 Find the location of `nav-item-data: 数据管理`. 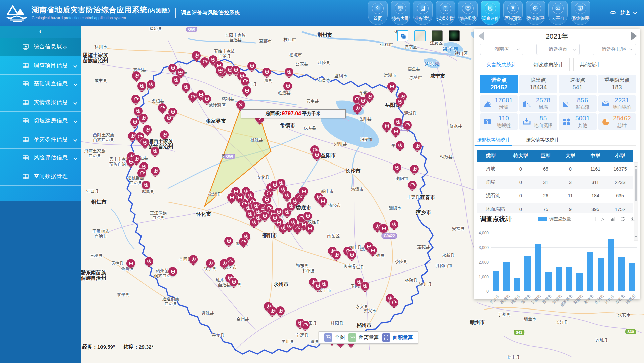

nav-item-data: 数据管理 is located at coordinates (535, 13).